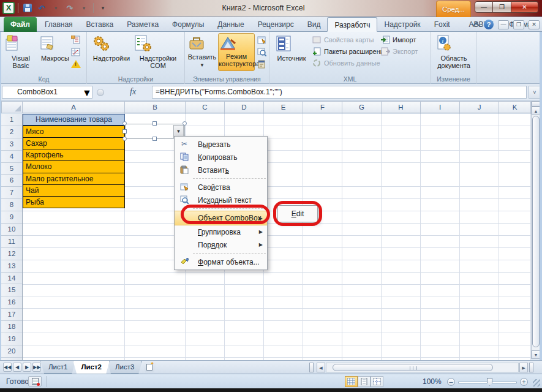  I want to click on scroll-right-icon: ▶, so click(524, 368).